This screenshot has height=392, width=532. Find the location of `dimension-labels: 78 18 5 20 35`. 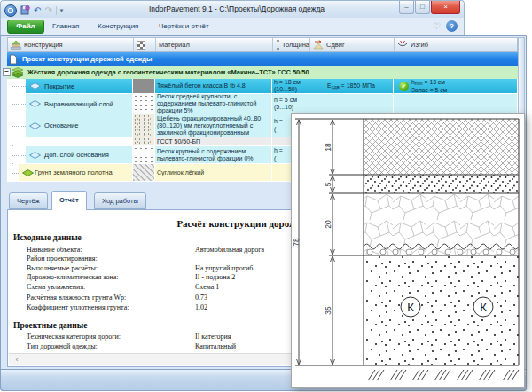

dimension-labels: 78 18 5 20 35 is located at coordinates (312, 229).